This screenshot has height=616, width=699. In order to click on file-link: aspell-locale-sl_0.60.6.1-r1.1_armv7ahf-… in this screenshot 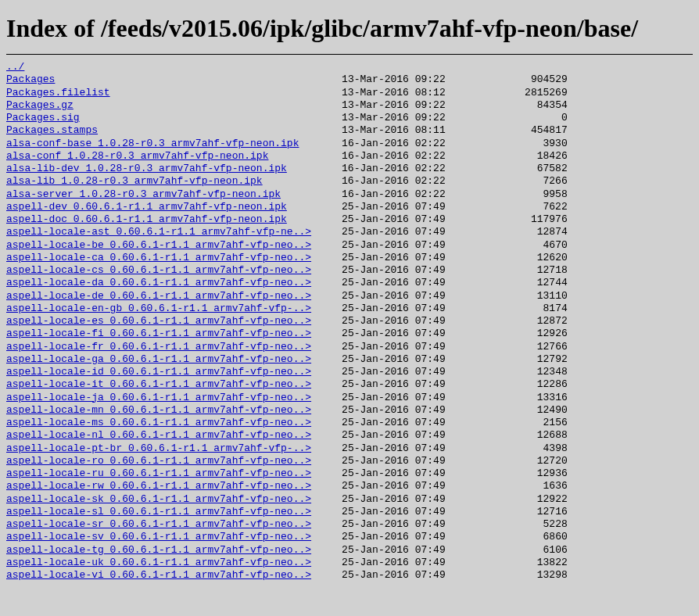, I will do `click(159, 511)`.